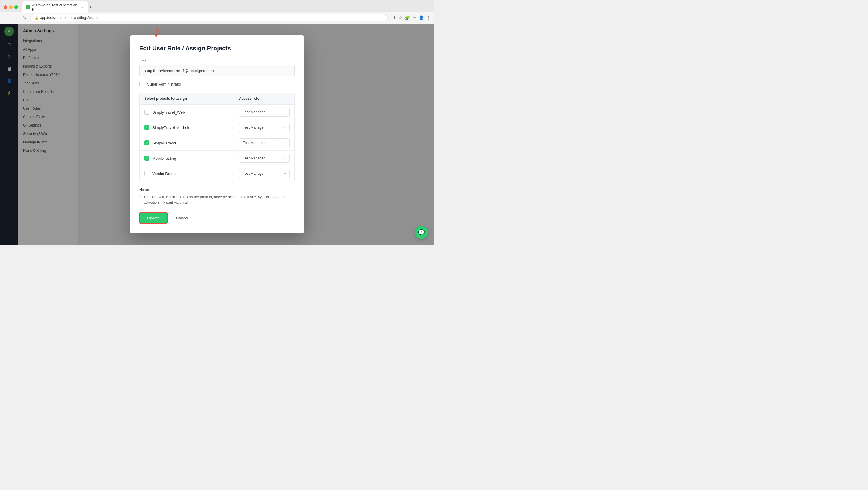 The height and width of the screenshot is (490, 868). I want to click on project-checkbox-4: ✓, so click(147, 158).